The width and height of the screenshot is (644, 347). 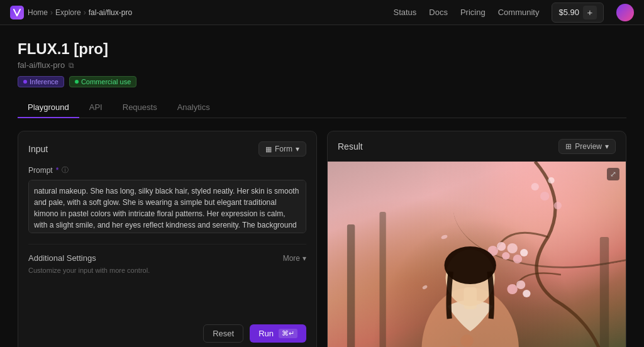 What do you see at coordinates (44, 82) in the screenshot?
I see `tag-inference-label: Inference` at bounding box center [44, 82].